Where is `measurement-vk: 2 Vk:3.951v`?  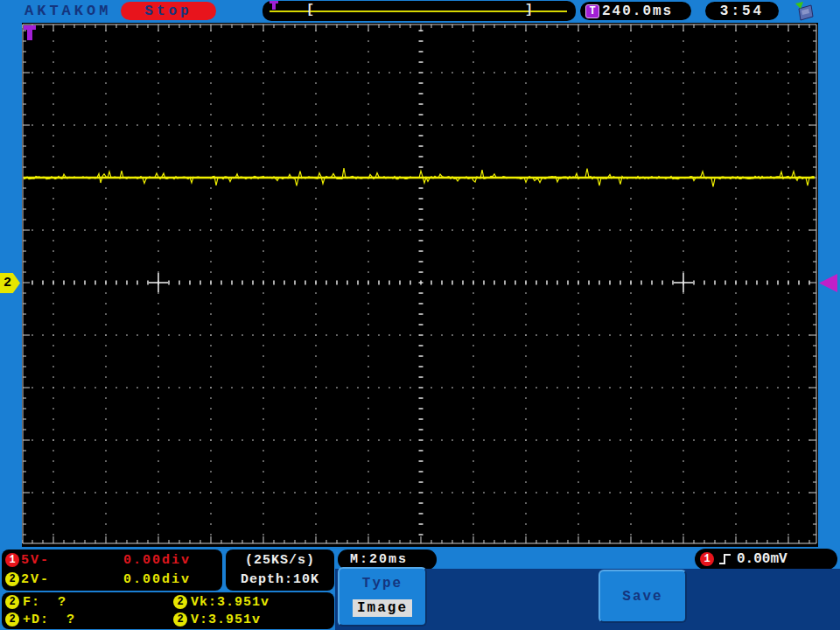 measurement-vk: 2 Vk:3.951v is located at coordinates (220, 602).